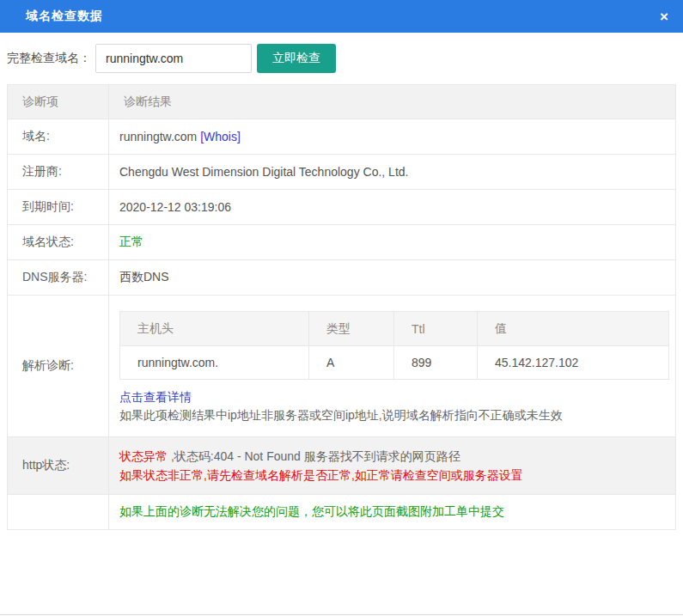  Describe the element at coordinates (58, 278) in the screenshot. I see `dns-server-label: DNS服务器:` at that location.